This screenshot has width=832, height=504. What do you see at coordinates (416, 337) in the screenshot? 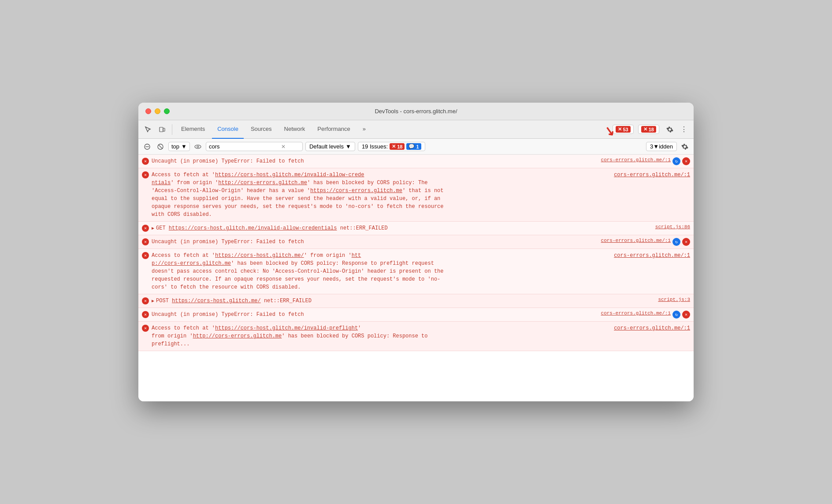
I see `console-row-8: ✕ Access to fetch at 'https://cors-host.…` at bounding box center [416, 337].